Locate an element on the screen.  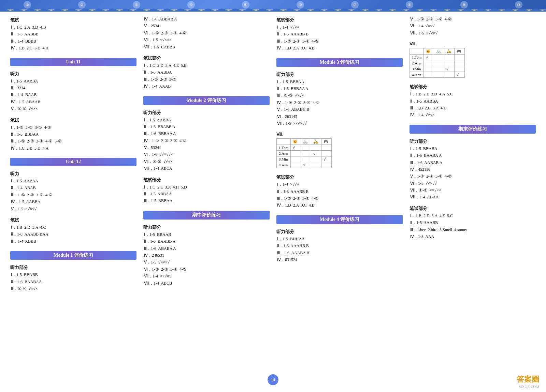
banner-icon-7: ⑦ is located at coordinates (355, 5).